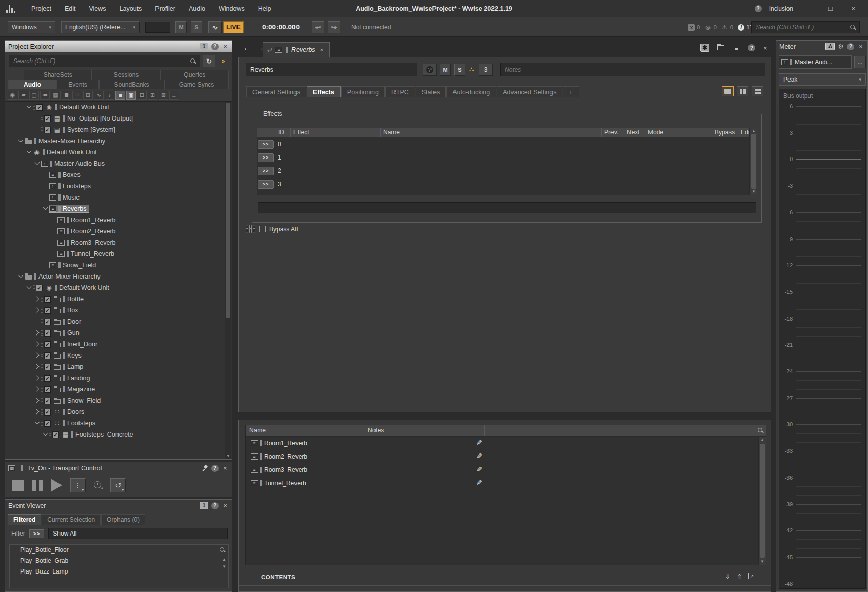 The width and height of the screenshot is (868, 592). What do you see at coordinates (757, 91) in the screenshot?
I see `layout-split-horizontal-button` at bounding box center [757, 91].